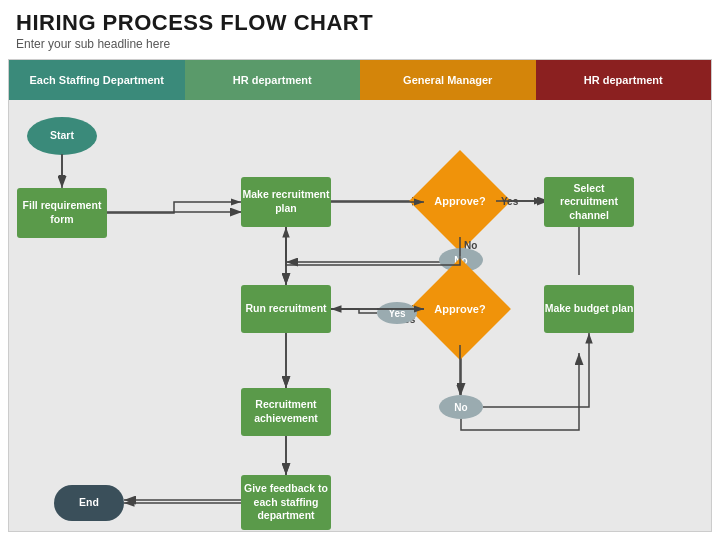 This screenshot has height=540, width=720. What do you see at coordinates (510, 202) in the screenshot?
I see `yes1-label: Yes` at bounding box center [510, 202].